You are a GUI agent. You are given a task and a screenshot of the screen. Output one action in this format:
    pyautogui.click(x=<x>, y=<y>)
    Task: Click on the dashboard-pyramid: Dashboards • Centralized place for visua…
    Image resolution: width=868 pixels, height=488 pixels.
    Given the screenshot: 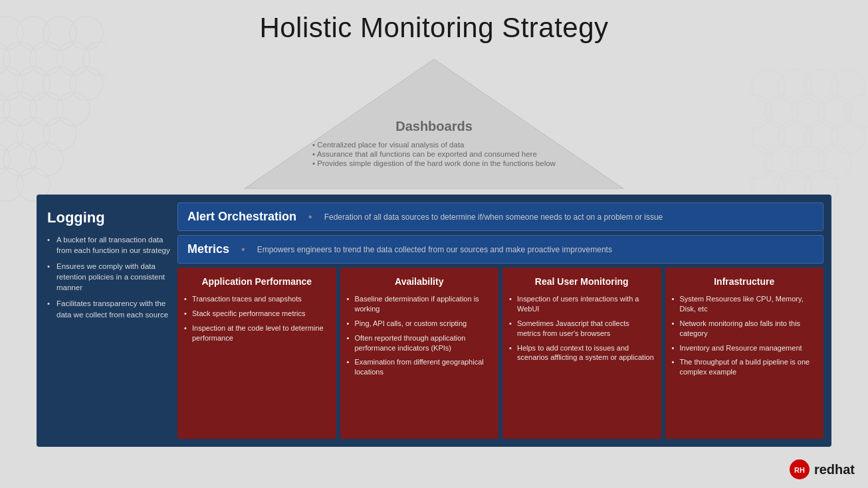 What is the action you would take?
    pyautogui.click(x=434, y=125)
    